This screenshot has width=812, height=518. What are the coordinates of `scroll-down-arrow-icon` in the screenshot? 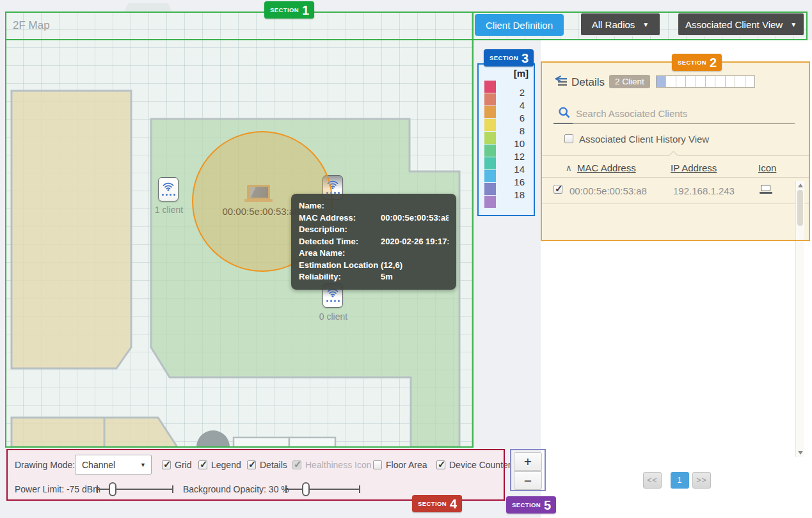 It's located at (800, 453).